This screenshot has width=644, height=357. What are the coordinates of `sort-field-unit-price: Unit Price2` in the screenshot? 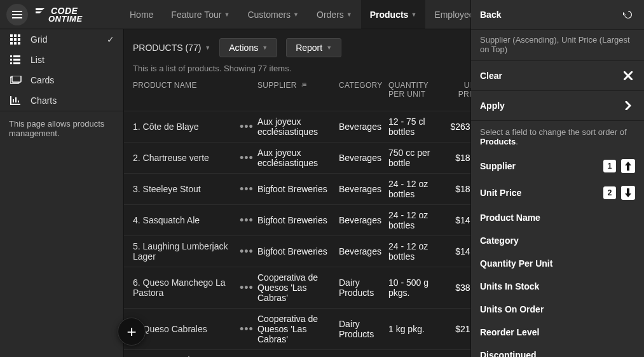 It's located at (558, 193).